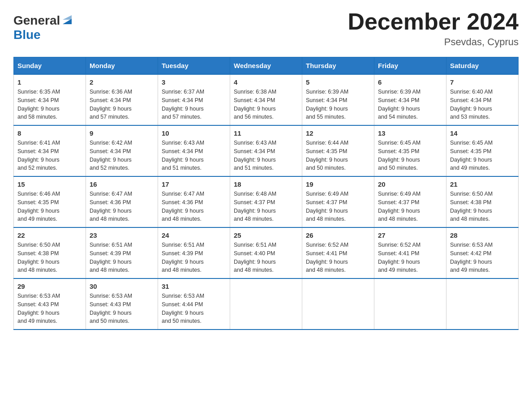 The height and width of the screenshot is (411, 532). What do you see at coordinates (410, 202) in the screenshot?
I see `calendar-cell: 20 Sunrise: 6:49 AM Sunset: 4:37 PM Dayl…` at bounding box center [410, 202].